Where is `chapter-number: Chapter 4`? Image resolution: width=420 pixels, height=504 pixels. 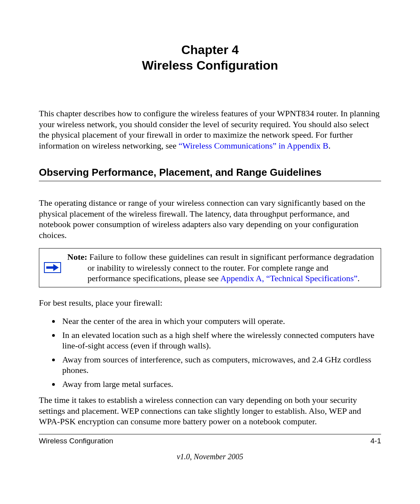
chapter-number: Chapter 4 is located at coordinates (210, 50).